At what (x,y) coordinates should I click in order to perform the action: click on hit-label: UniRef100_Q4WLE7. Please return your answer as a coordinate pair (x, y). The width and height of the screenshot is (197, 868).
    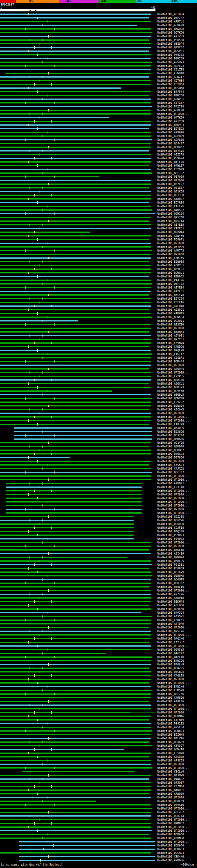
    Looking at the image, I should click on (171, 166).